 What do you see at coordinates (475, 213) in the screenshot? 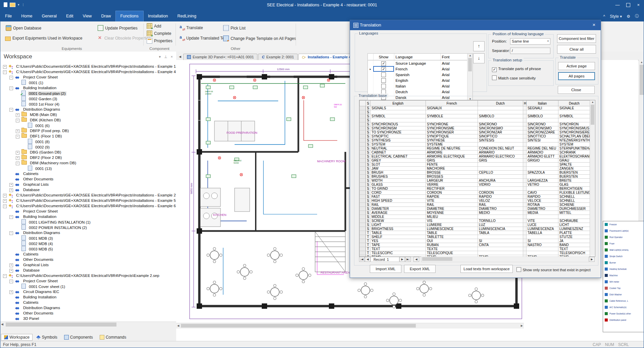
I see `translation-row: SAVERAGEMOYENNEMEDIOMEDIAMITTEL` at bounding box center [475, 213].